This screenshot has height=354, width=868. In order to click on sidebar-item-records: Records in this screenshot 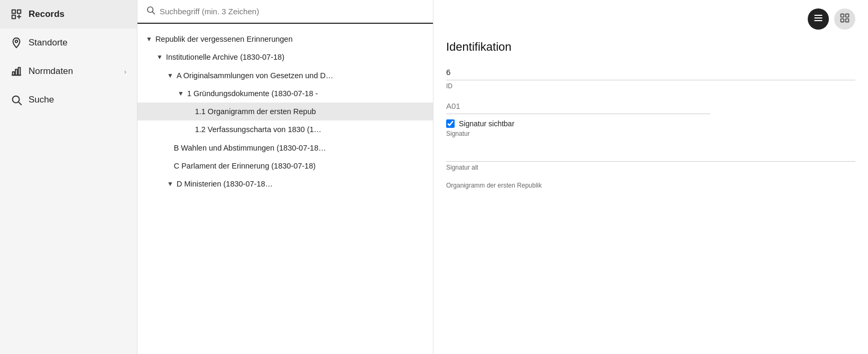, I will do `click(69, 14)`.